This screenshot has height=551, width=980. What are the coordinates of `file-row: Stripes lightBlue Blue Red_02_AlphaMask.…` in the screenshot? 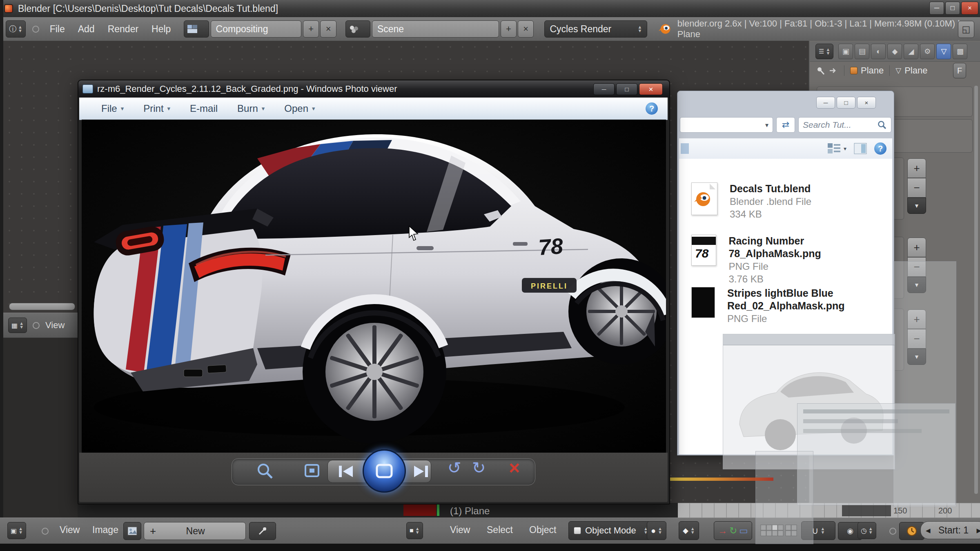 It's located at (779, 306).